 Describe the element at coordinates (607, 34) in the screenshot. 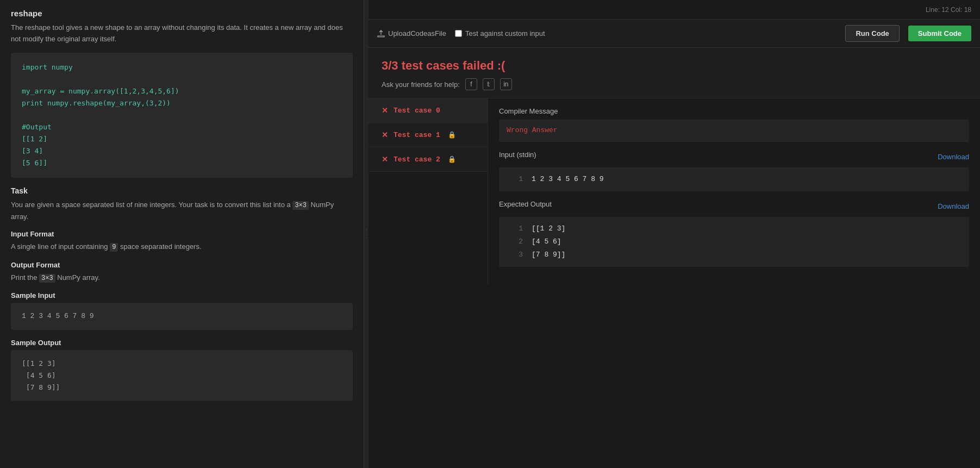

I see `action-bar-left: UploadCodeasFile Test against custom inp…` at that location.